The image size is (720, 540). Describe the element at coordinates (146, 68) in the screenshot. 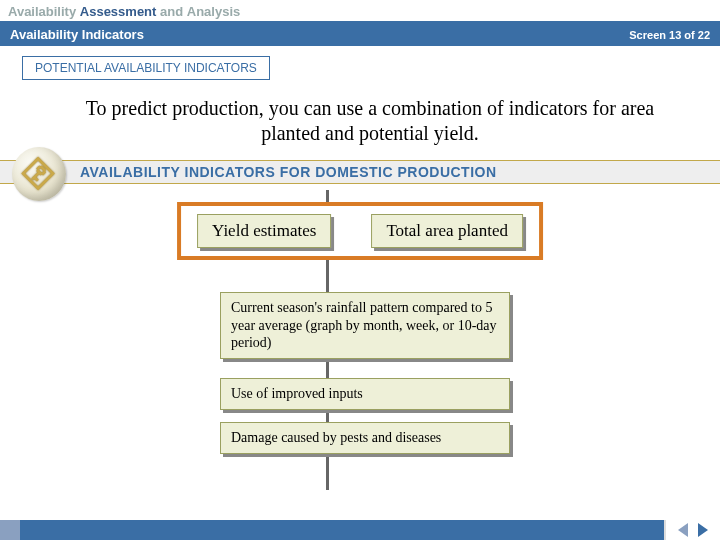

I see `section-tab: POTENTIAL AVAILABILITY INDICATORS` at that location.